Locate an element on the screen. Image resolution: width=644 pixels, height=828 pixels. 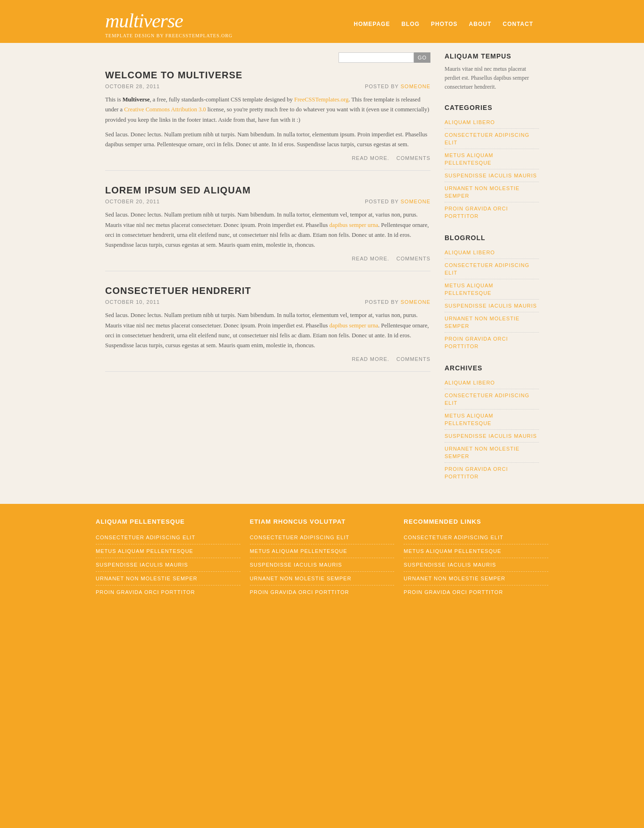
archives-title: ARCHIVES is located at coordinates (492, 368).